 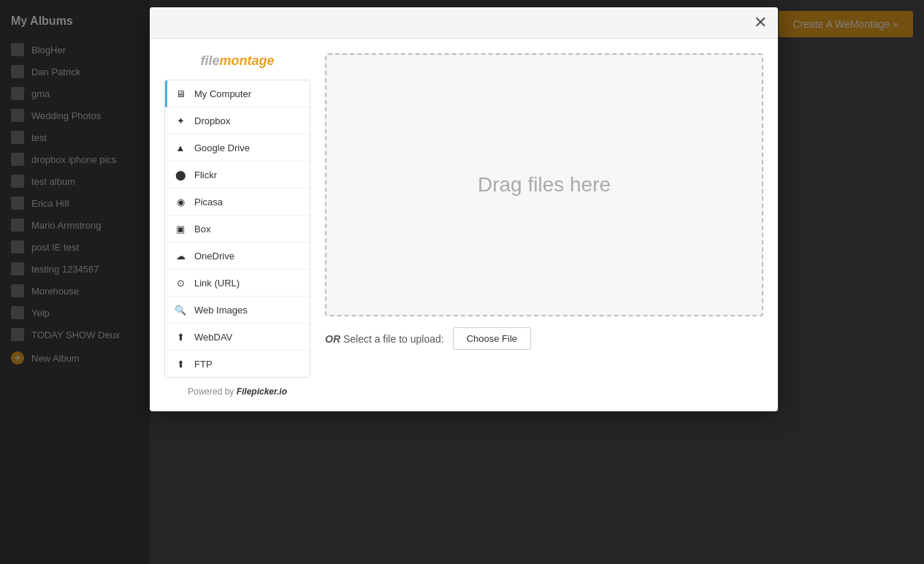 What do you see at coordinates (180, 337) in the screenshot?
I see `webdav-icon: ⬆` at bounding box center [180, 337].